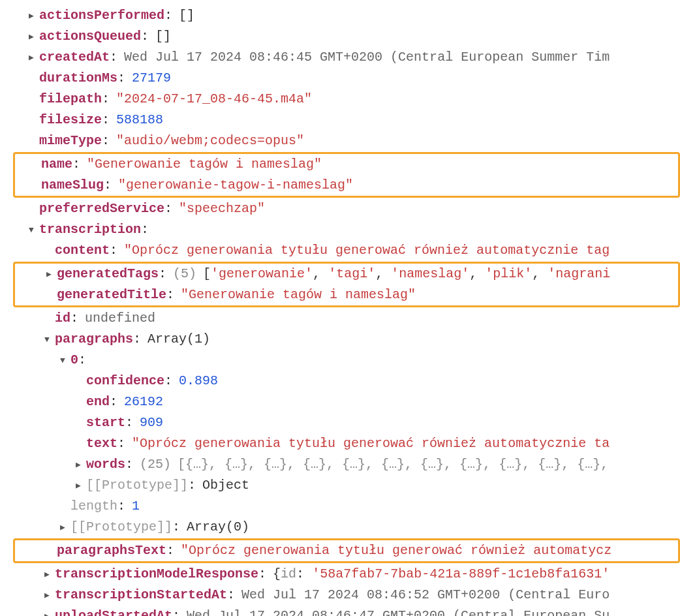 The height and width of the screenshot is (616, 680). Describe the element at coordinates (222, 209) in the screenshot. I see `prop-value: "speechzap"` at that location.